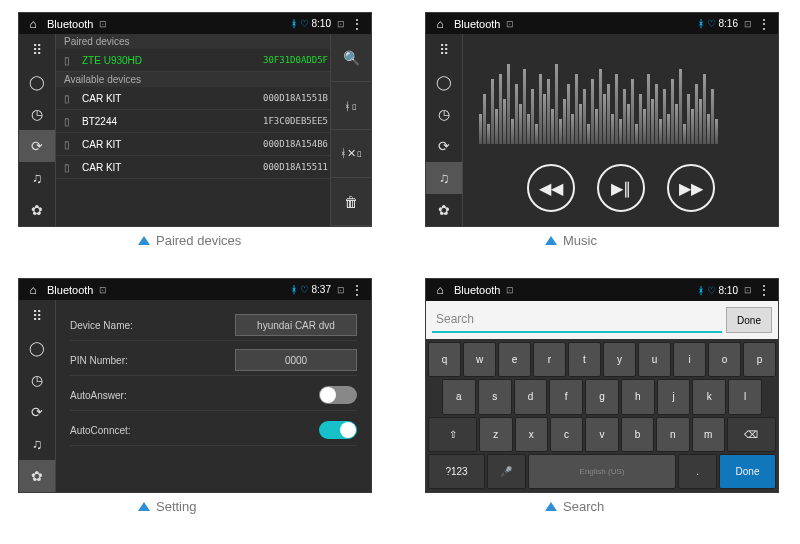 This screenshot has width=800, height=544. I want to click on mic-key: 🎤, so click(506, 472).